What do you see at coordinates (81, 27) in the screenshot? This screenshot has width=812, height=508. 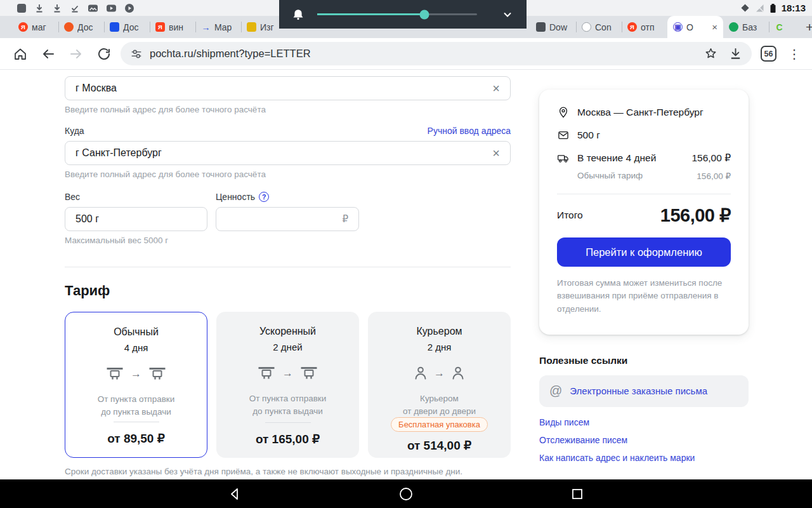 I see `tab-dos-1: Дос` at bounding box center [81, 27].